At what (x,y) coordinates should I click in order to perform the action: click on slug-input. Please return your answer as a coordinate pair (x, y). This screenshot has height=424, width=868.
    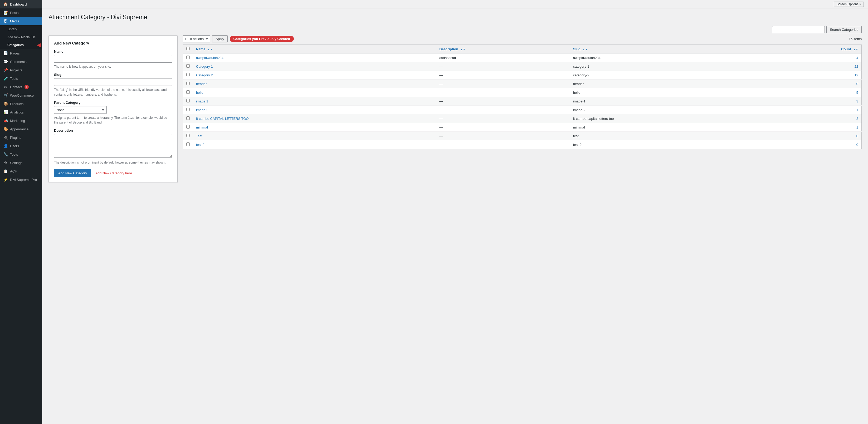
    Looking at the image, I should click on (113, 82).